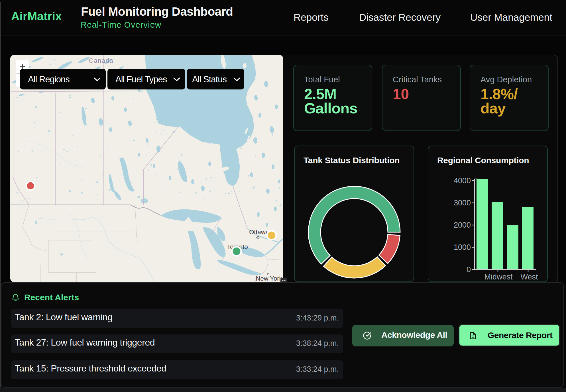  I want to click on svg-text: 3000, so click(462, 203).